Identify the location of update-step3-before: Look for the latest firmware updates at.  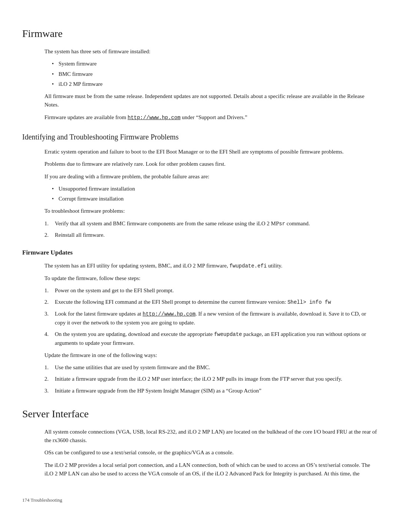
(99, 314).